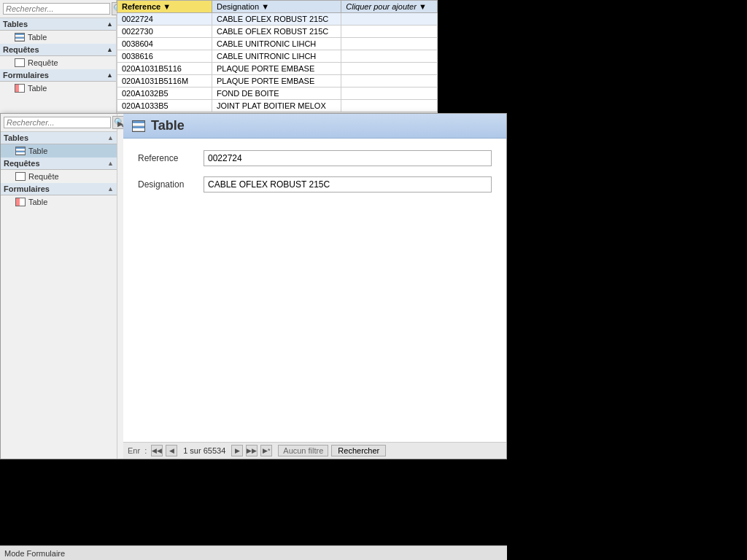 This screenshot has width=747, height=560. Describe the element at coordinates (252, 451) in the screenshot. I see `nav-last-button: ▶▶` at that location.